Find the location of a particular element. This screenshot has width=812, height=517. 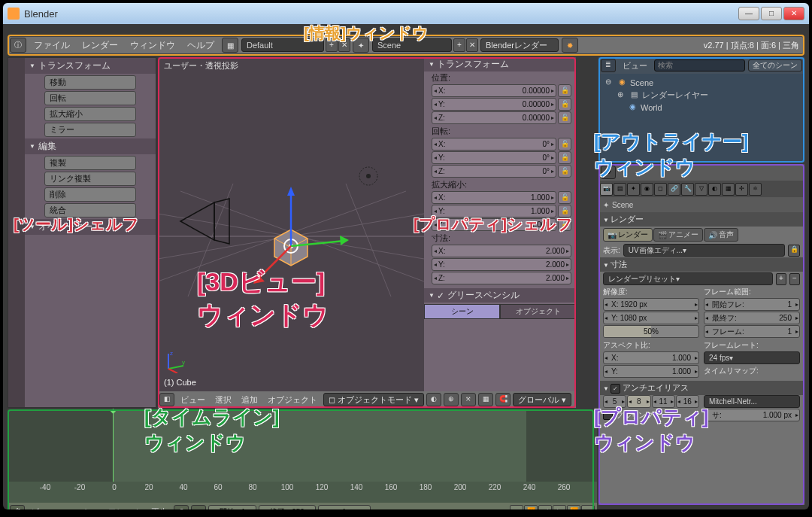

link-duplicate-button: リンク複製 is located at coordinates (90, 179).